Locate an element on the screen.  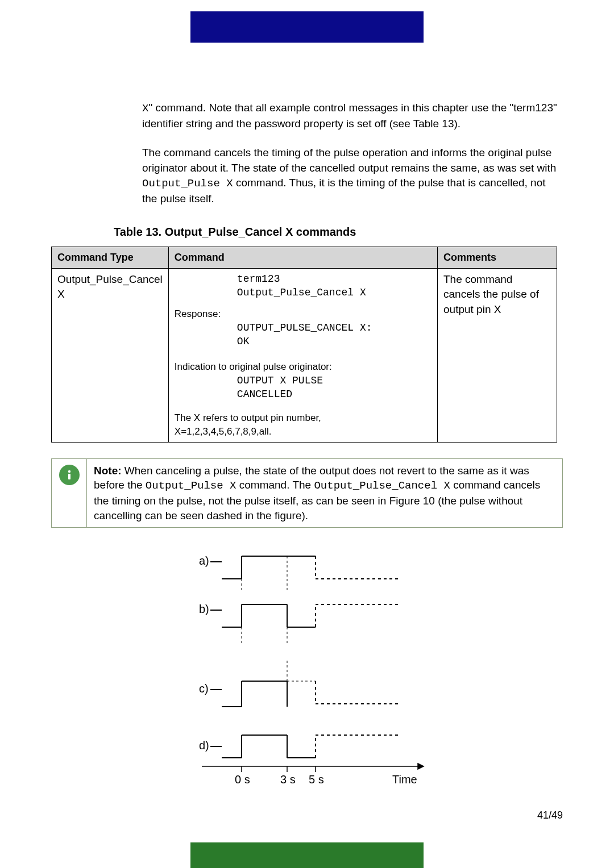
label-a: a) is located at coordinates (204, 561).